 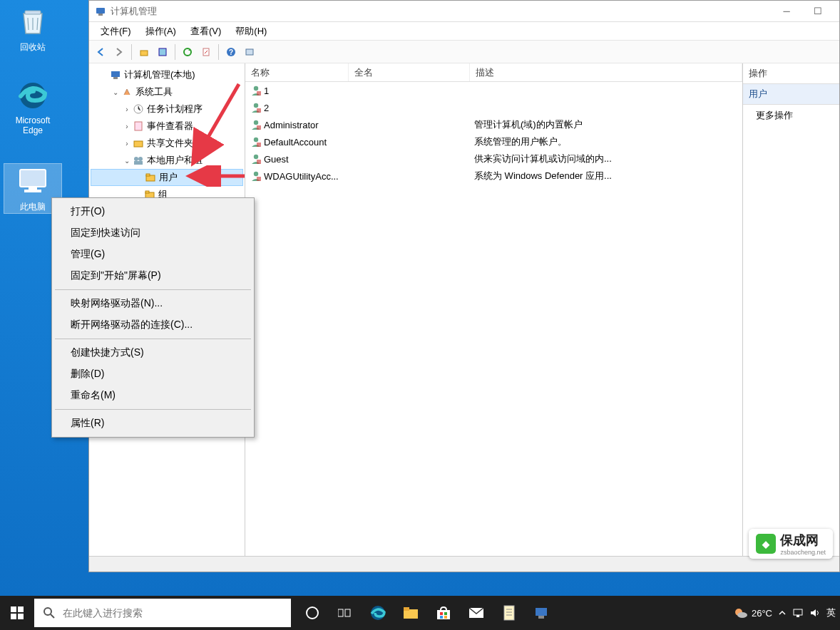 What do you see at coordinates (167, 160) in the screenshot?
I see `tree-local-users: ⌄本地用户和组` at bounding box center [167, 160].